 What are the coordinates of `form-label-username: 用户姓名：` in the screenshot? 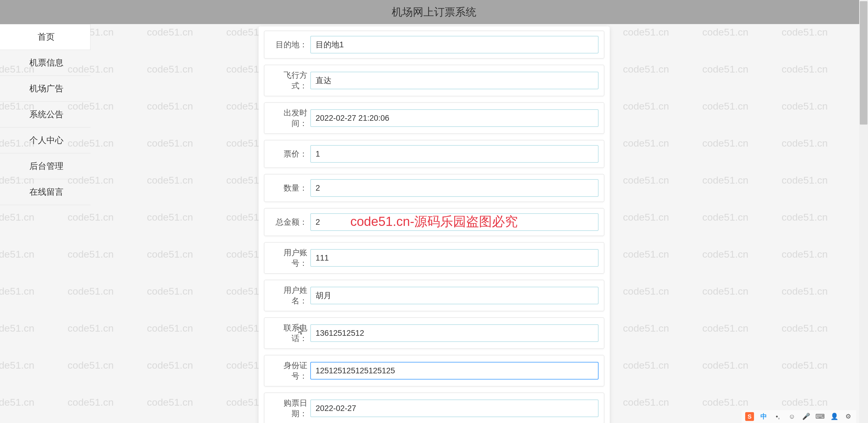 It's located at (288, 296).